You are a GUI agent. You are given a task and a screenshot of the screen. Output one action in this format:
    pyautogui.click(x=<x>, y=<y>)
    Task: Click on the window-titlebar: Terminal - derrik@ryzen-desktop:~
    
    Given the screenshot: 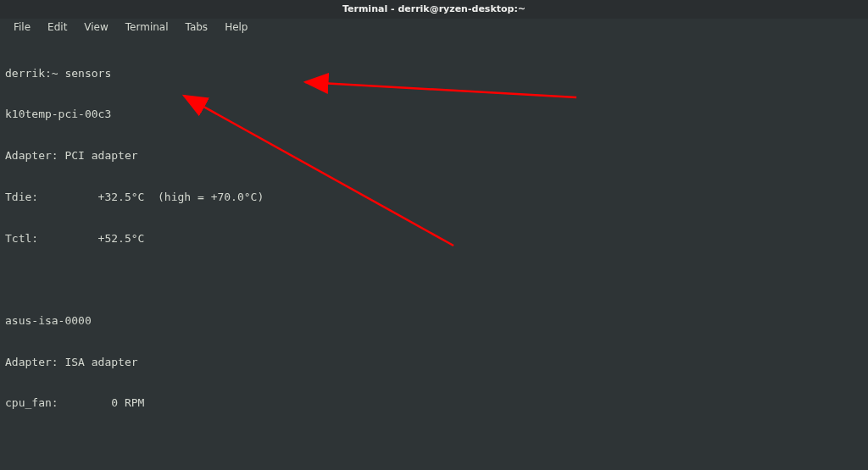 What is the action you would take?
    pyautogui.click(x=434, y=9)
    